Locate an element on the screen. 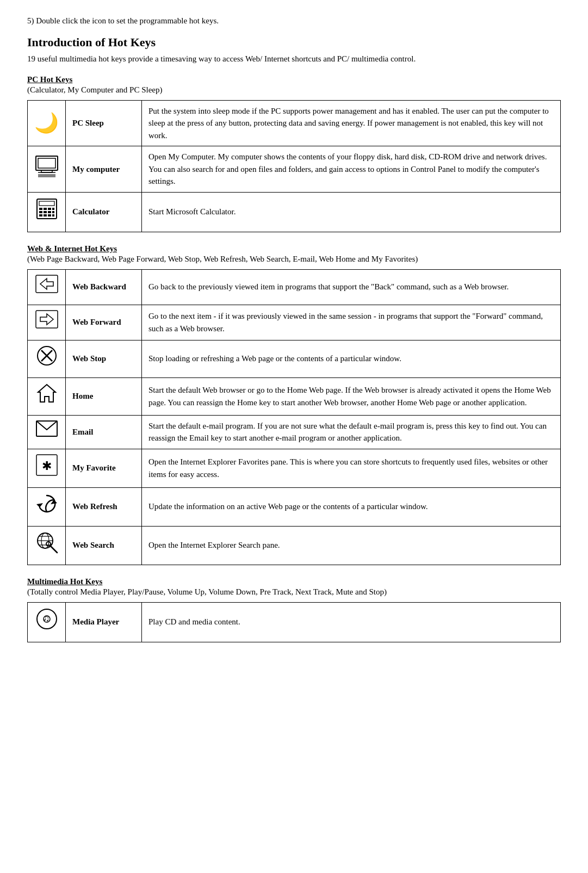 The width and height of the screenshot is (588, 873). stop-x-circle-icon is located at coordinates (47, 356).